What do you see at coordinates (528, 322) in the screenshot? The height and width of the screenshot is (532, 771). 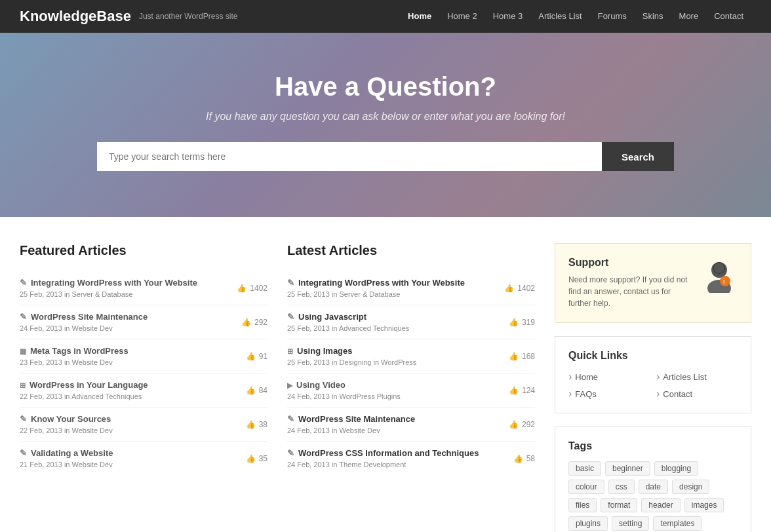 I see `vote-count: 319` at bounding box center [528, 322].